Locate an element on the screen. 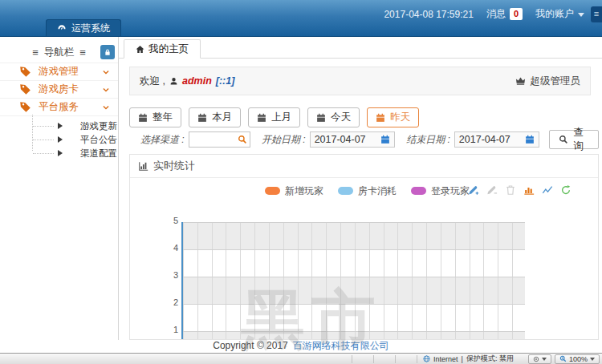 Image resolution: width=602 pixels, height=364 pixels. range-button: 今天 is located at coordinates (334, 117).